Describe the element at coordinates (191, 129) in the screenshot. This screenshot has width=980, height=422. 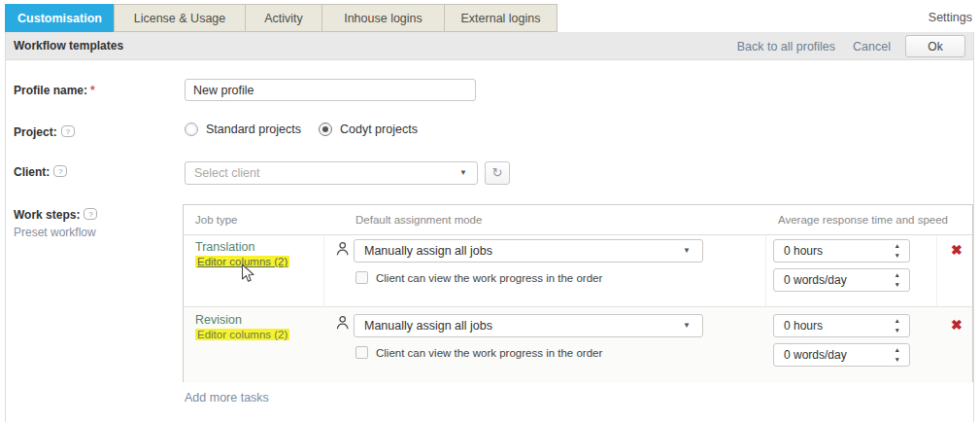
I see `standard-projects-radio` at that location.